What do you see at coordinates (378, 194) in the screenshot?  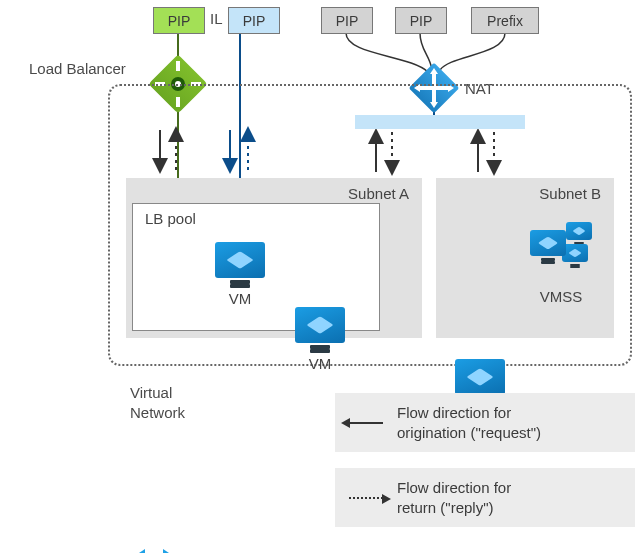 I see `subnet-a-label: Subnet A` at bounding box center [378, 194].